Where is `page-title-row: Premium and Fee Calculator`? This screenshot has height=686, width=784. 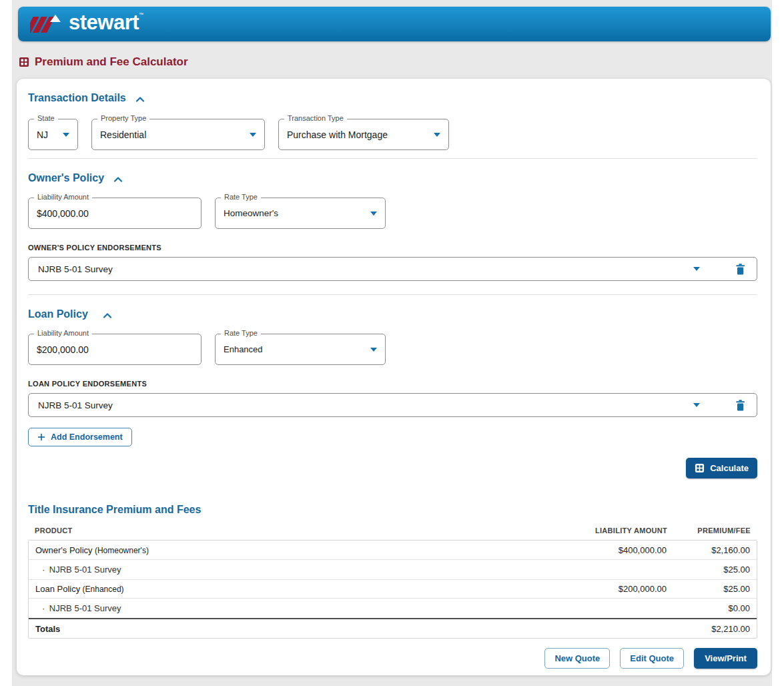
page-title-row: Premium and Fee Calculator is located at coordinates (395, 62).